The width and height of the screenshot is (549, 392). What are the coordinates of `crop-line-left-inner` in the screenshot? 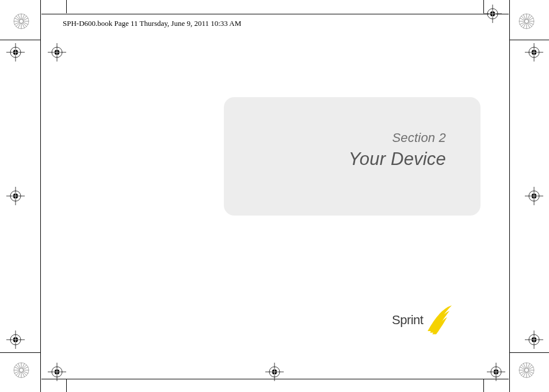 It's located at (67, 7).